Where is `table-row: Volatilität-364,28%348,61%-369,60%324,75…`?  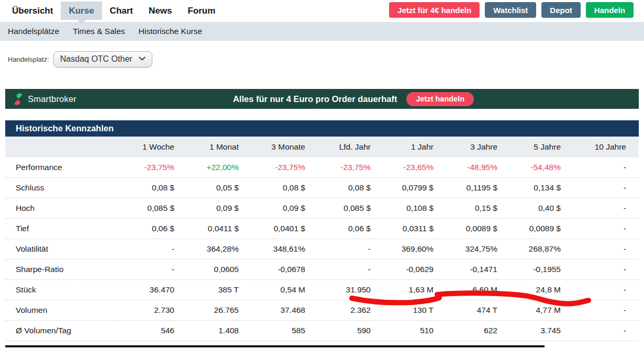 table-row: Volatilität-364,28%348,61%-369,60%324,75… is located at coordinates (322, 249).